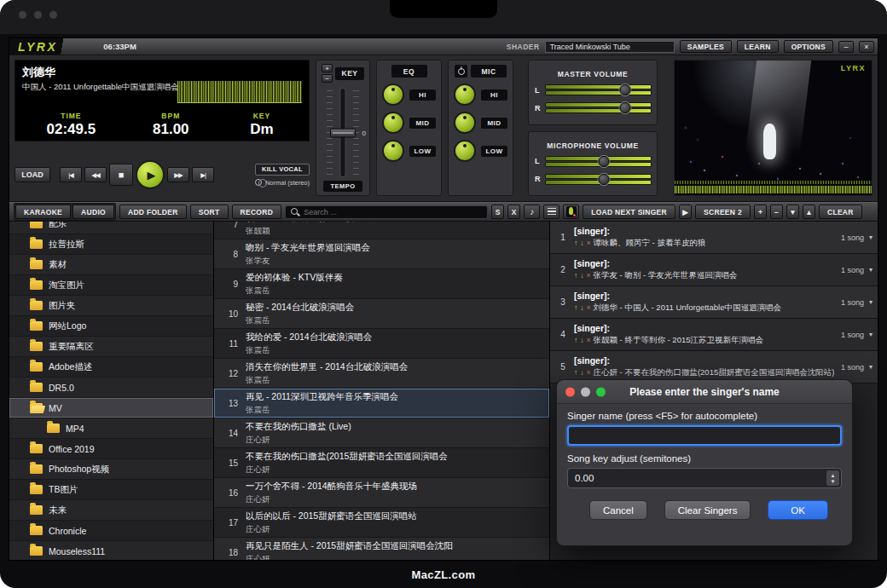 This screenshot has height=588, width=887. What do you see at coordinates (111, 470) in the screenshot?
I see `sidebar-item: Photoshop视频` at bounding box center [111, 470].